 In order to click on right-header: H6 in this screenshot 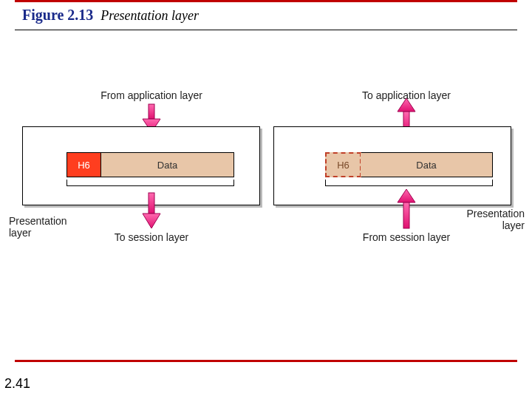, I will do `click(343, 165)`.